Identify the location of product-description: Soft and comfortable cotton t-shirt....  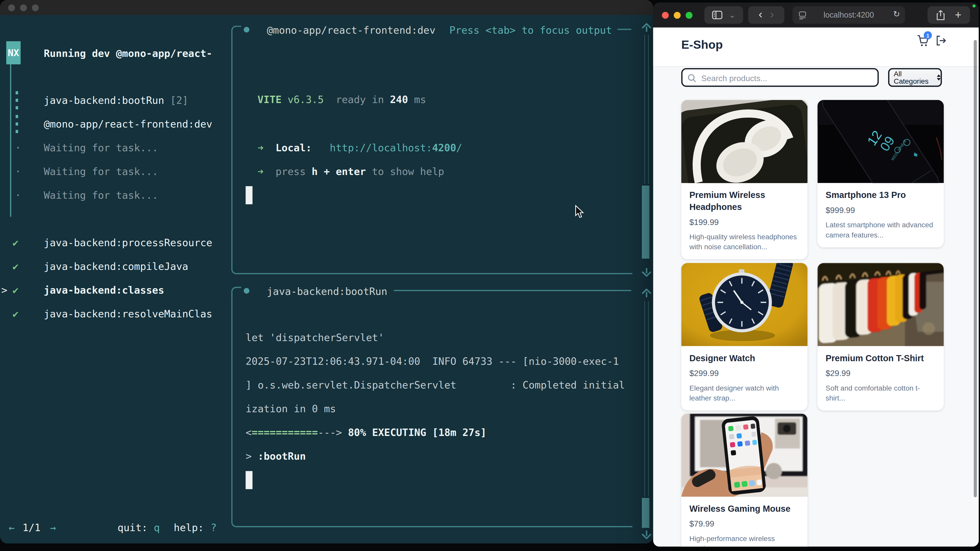
(880, 393).